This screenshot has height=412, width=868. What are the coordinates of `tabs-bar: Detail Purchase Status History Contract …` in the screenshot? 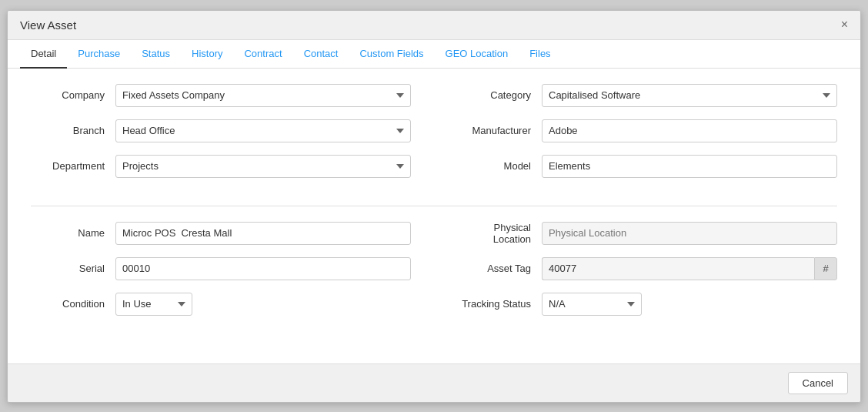 It's located at (434, 54).